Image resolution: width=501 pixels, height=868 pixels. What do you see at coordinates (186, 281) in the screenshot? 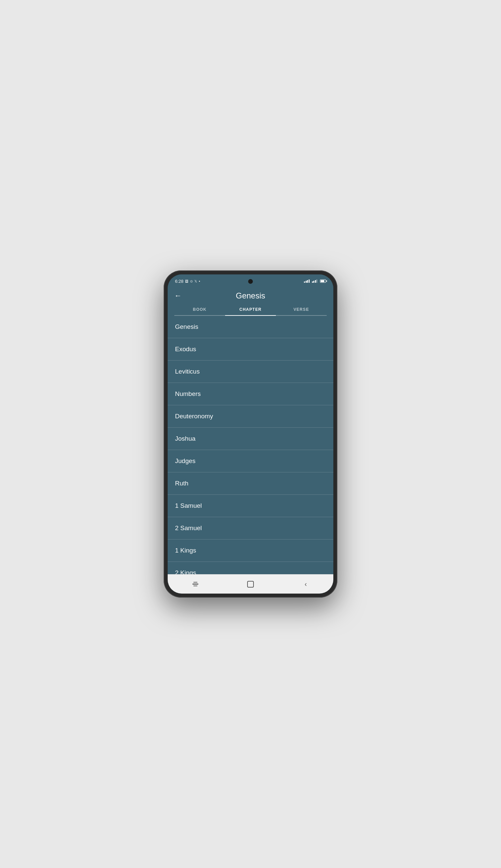
I see `gallery-icon: 🖼` at bounding box center [186, 281].